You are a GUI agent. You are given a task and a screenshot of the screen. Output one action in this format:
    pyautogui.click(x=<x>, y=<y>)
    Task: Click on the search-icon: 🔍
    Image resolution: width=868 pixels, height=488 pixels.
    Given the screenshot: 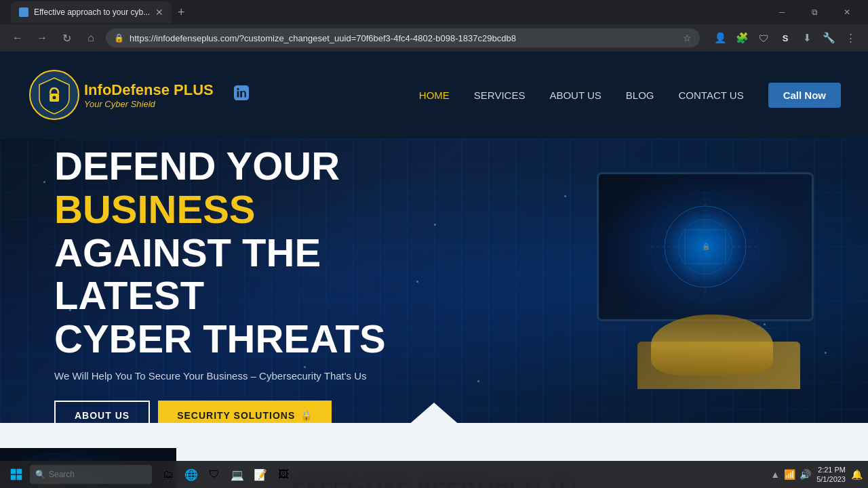 What is the action you would take?
    pyautogui.click(x=41, y=474)
    